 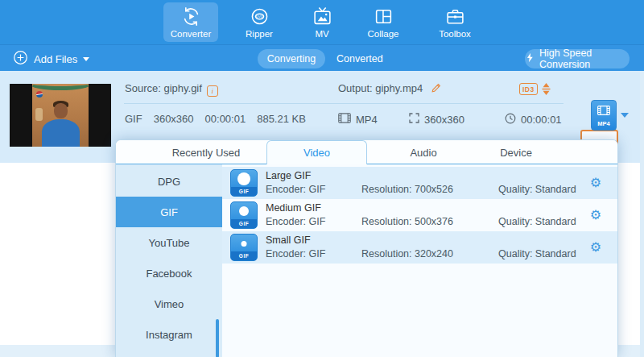 What do you see at coordinates (383, 23) in the screenshot?
I see `tab-collage: Collage` at bounding box center [383, 23].